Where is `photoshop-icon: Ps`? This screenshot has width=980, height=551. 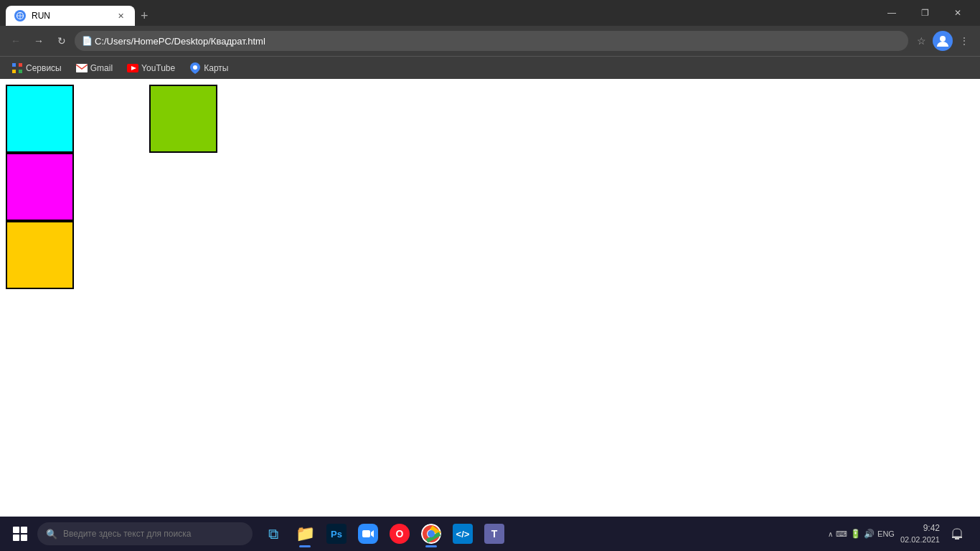
photoshop-icon: Ps is located at coordinates (336, 534).